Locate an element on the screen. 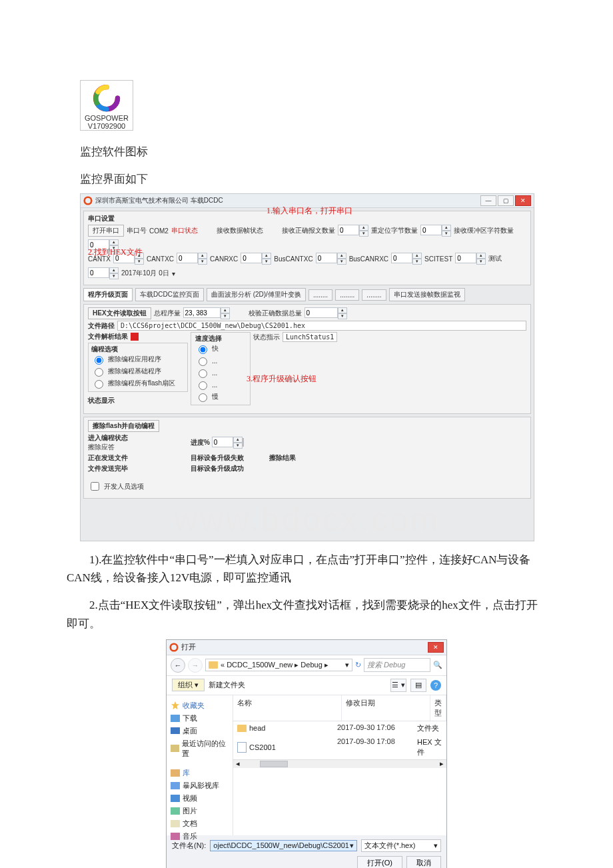 This screenshot has width=613, height=868. open-button: 打开(O) is located at coordinates (380, 862).